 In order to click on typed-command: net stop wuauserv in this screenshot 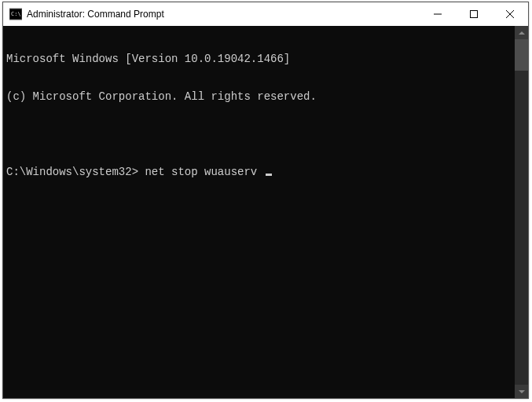, I will do `click(201, 172)`.